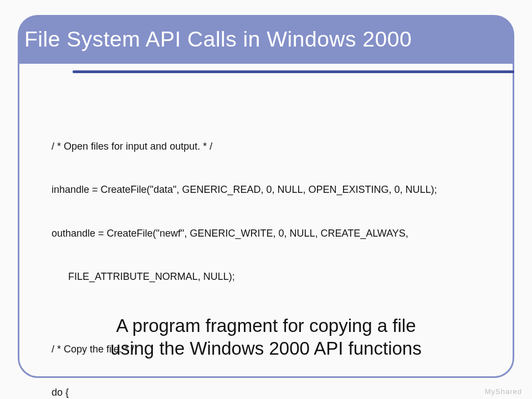 The width and height of the screenshot is (532, 399). Describe the element at coordinates (218, 39) in the screenshot. I see `slide-title: File System API Calls in Windows 2000` at that location.